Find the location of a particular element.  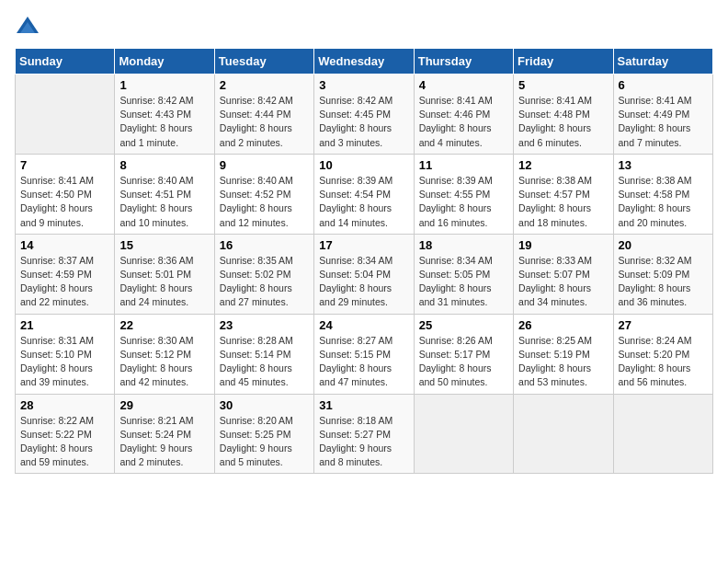

calendar-cell: 12Sunrise: 8:38 AMSunset: 4:57 PMDayligh… is located at coordinates (563, 193).